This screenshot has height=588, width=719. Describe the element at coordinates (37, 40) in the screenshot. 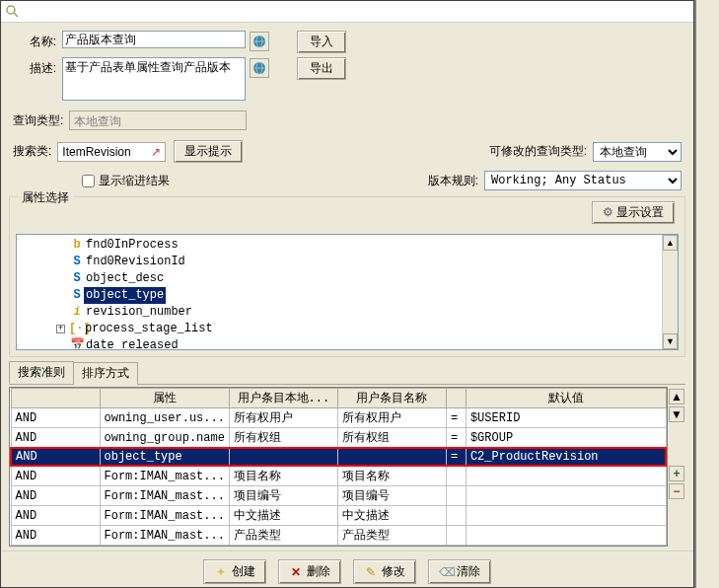

I see `name-label: 名称:` at that location.